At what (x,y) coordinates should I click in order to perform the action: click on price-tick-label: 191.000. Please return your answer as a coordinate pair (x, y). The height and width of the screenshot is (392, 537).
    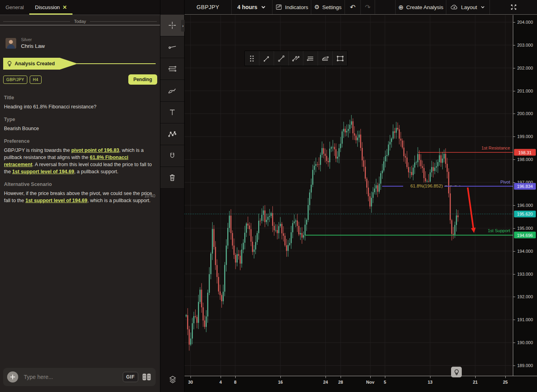
    Looking at the image, I should click on (525, 320).